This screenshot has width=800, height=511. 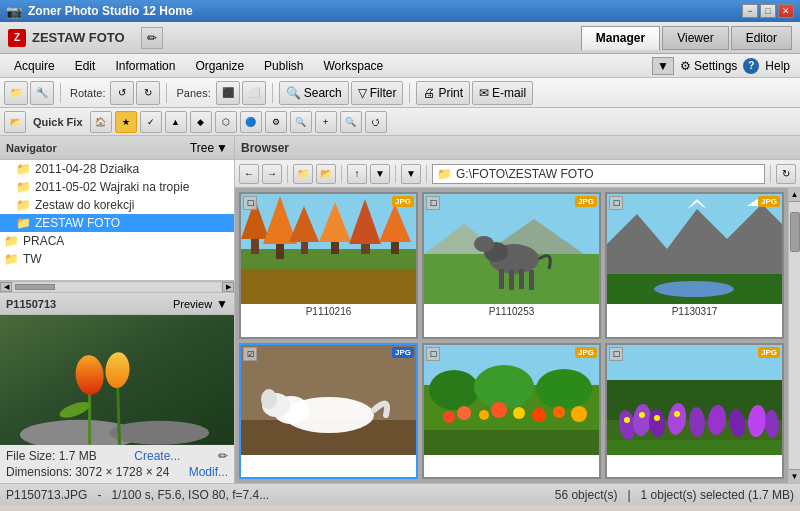 What do you see at coordinates (794, 476) in the screenshot?
I see `scroll-down-arrow: ▼` at bounding box center [794, 476].